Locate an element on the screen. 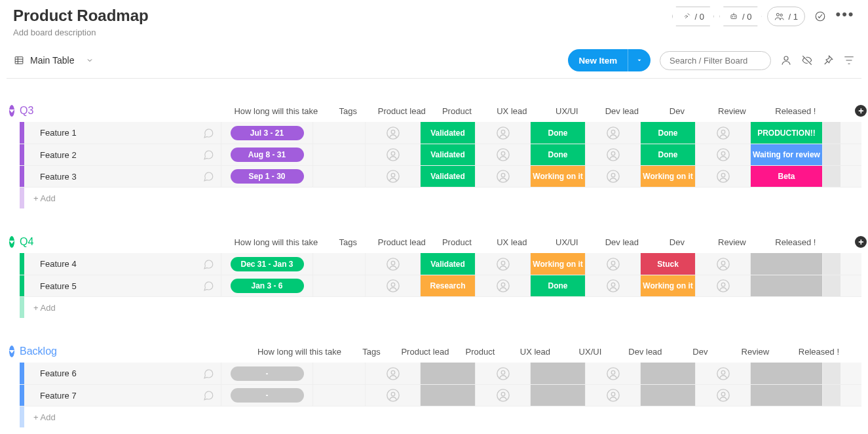 Image resolution: width=868 pixels, height=434 pixels. view-selector: Main Table is located at coordinates (54, 60).